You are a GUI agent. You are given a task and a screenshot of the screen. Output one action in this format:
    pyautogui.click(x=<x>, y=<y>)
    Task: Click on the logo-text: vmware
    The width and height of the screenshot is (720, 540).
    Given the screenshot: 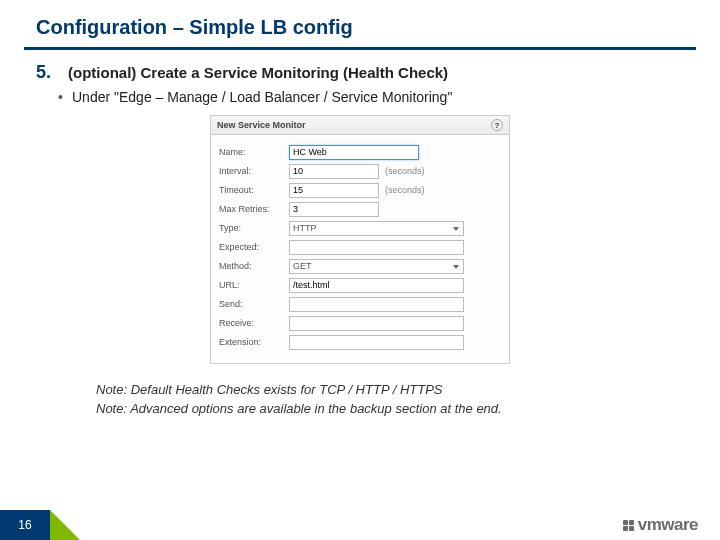 What is the action you would take?
    pyautogui.click(x=668, y=525)
    